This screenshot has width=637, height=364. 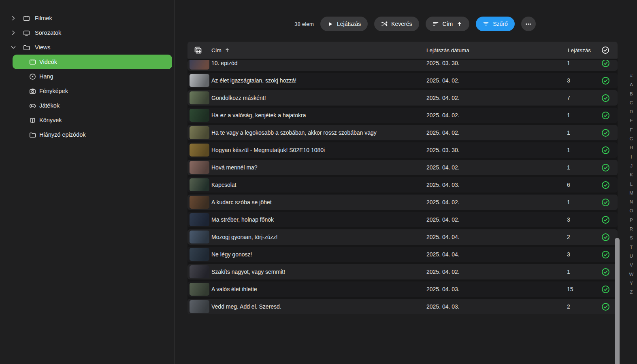 I want to click on alphabet-letter: U, so click(x=631, y=256).